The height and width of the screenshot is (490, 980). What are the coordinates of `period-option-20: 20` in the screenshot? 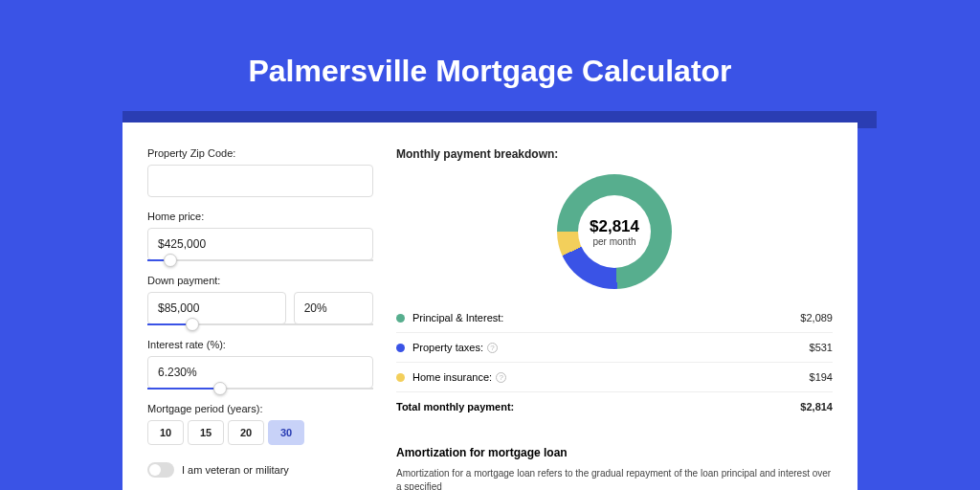 It's located at (246, 433).